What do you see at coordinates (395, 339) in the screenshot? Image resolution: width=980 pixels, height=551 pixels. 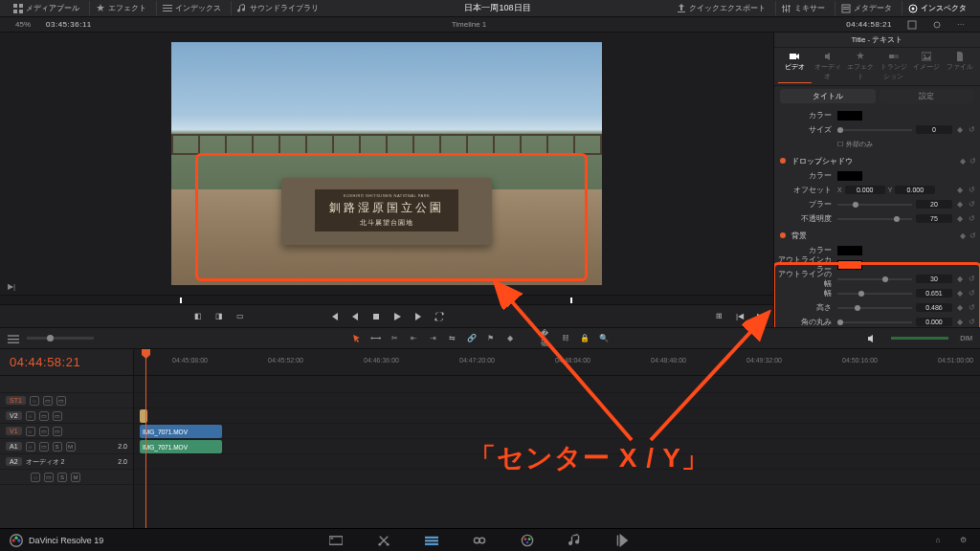 I see `blade-tool-icon: ✂` at bounding box center [395, 339].